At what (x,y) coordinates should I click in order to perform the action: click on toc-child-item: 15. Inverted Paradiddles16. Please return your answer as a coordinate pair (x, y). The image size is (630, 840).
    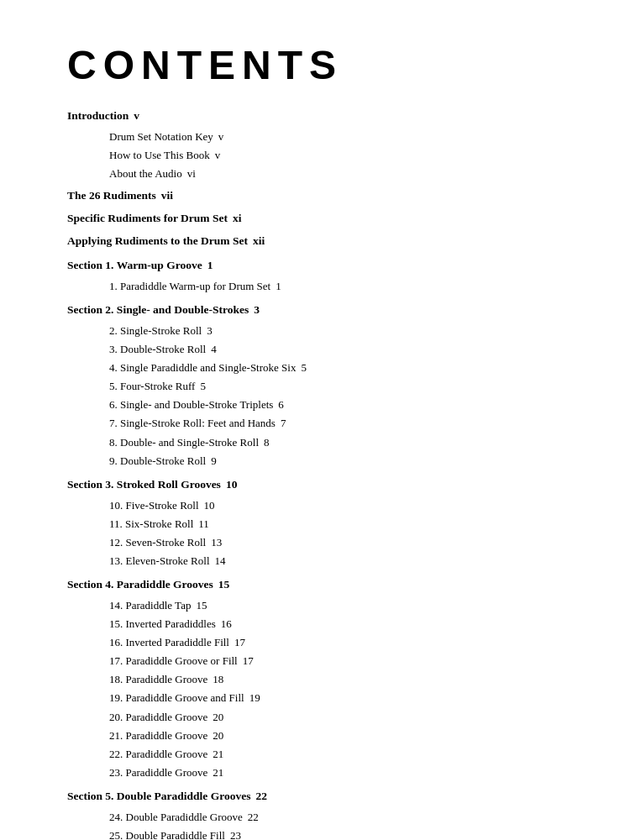
    Looking at the image, I should click on (315, 624).